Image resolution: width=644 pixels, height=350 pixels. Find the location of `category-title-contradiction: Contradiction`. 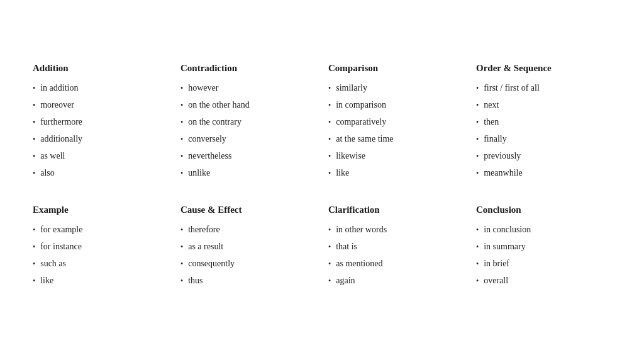

category-title-contradiction: Contradiction is located at coordinates (248, 68).